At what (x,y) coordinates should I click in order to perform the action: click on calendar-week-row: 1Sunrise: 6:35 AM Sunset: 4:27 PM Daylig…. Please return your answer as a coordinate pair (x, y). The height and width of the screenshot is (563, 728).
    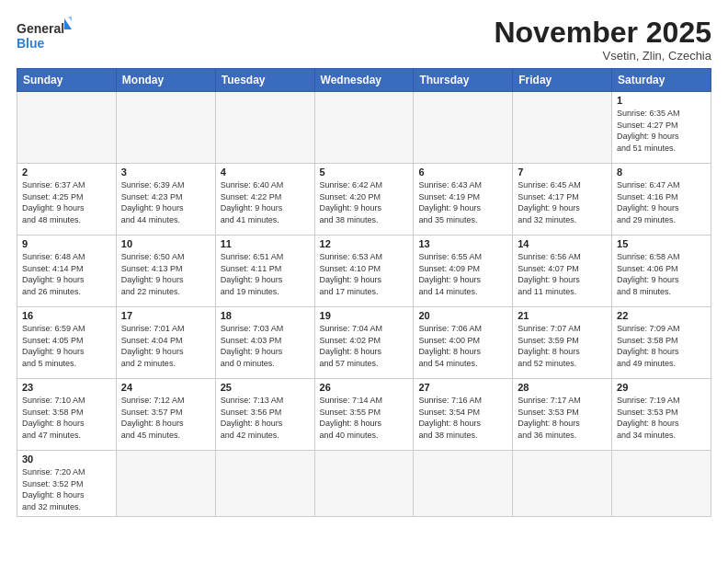
    Looking at the image, I should click on (364, 128).